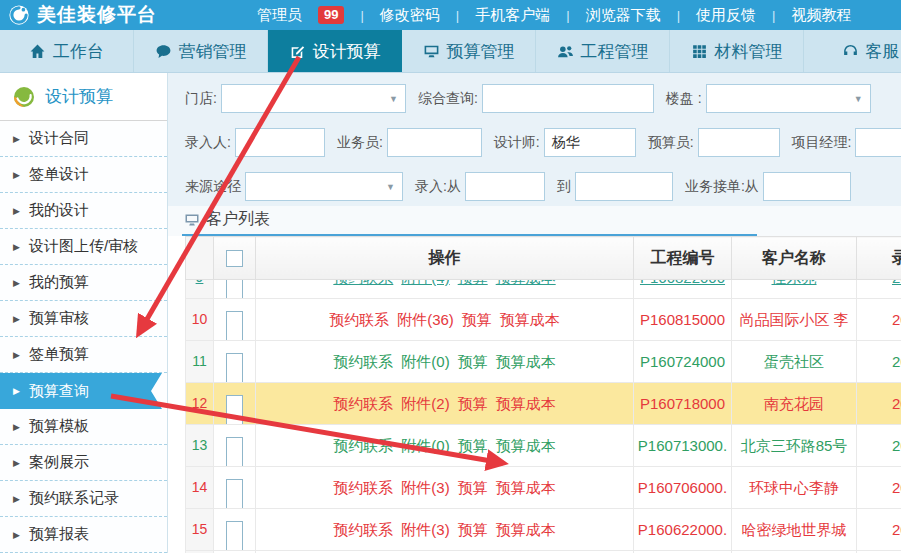 The image size is (901, 553). What do you see at coordinates (794, 362) in the screenshot?
I see `customer-name-cell: 蛋壳社区` at bounding box center [794, 362].